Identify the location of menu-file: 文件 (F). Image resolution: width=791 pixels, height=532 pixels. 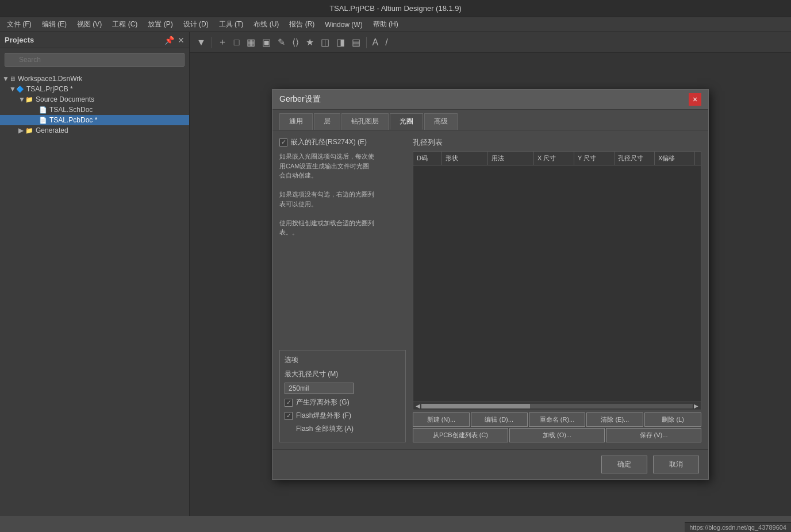
(20, 24).